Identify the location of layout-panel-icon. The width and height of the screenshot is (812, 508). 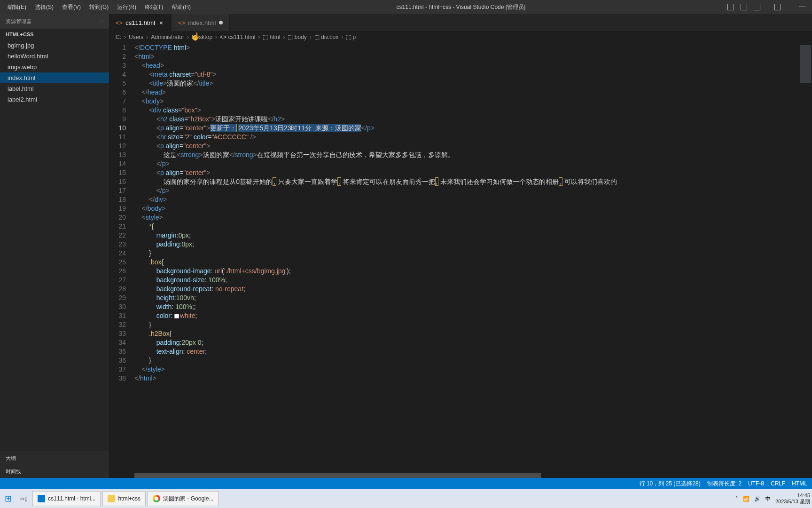
(744, 7).